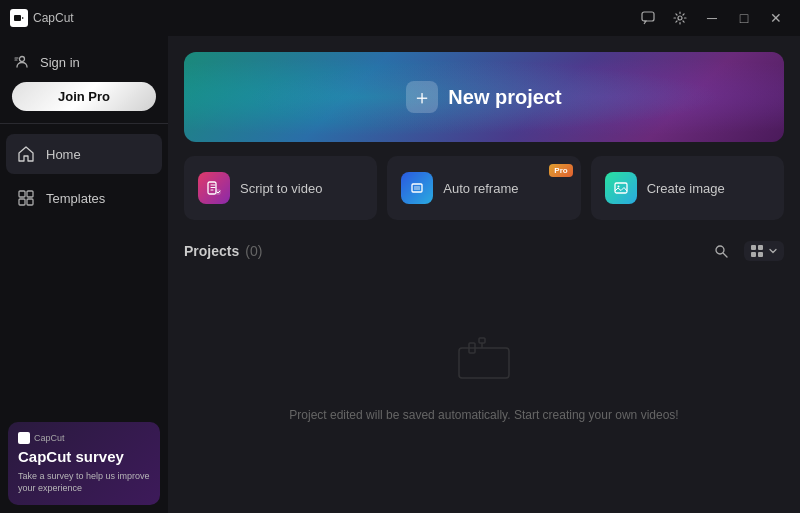 The image size is (800, 513). What do you see at coordinates (484, 188) in the screenshot?
I see `auto-reframe-card: Auto reframe Pro` at bounding box center [484, 188].